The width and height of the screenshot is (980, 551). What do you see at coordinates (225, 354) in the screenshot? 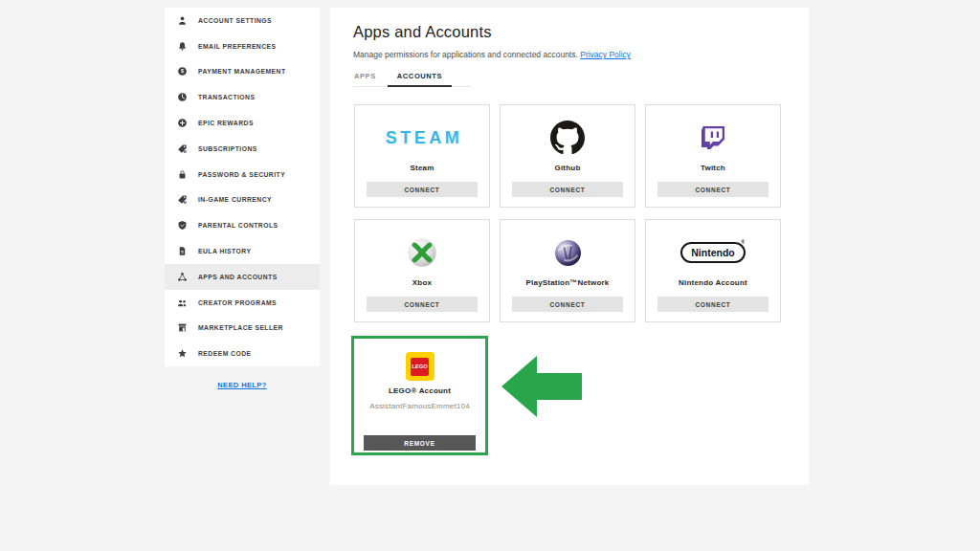
I see `sidebar-item-label: REDEEM CODE` at bounding box center [225, 354].